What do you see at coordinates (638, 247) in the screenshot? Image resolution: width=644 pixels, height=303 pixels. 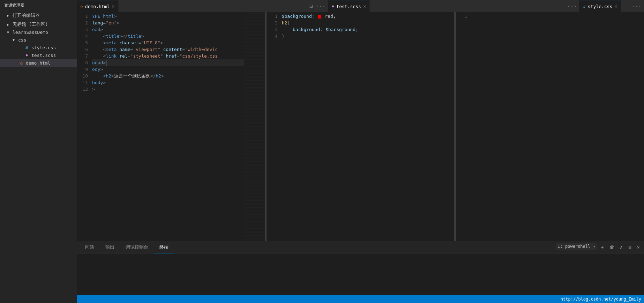 I see `close-panel-btn: ×` at bounding box center [638, 247].